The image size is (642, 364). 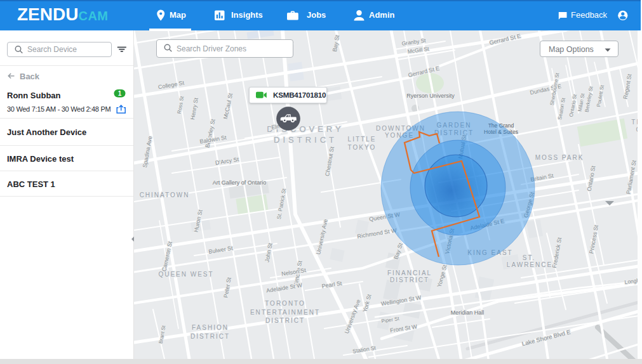 What do you see at coordinates (240, 183) in the screenshot?
I see `svg-text: Art Gallery of Ontario` at bounding box center [240, 183].